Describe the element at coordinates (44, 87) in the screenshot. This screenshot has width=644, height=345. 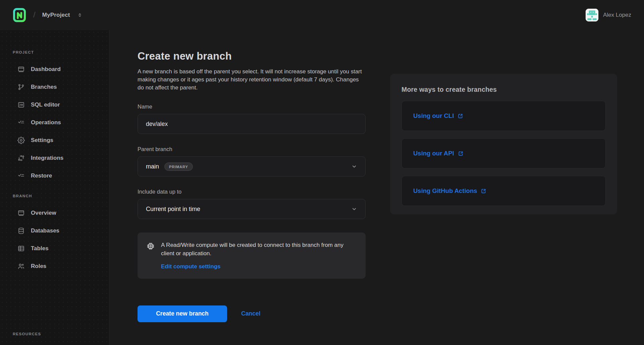
I see `sidebar-item-label: Branches` at that location.